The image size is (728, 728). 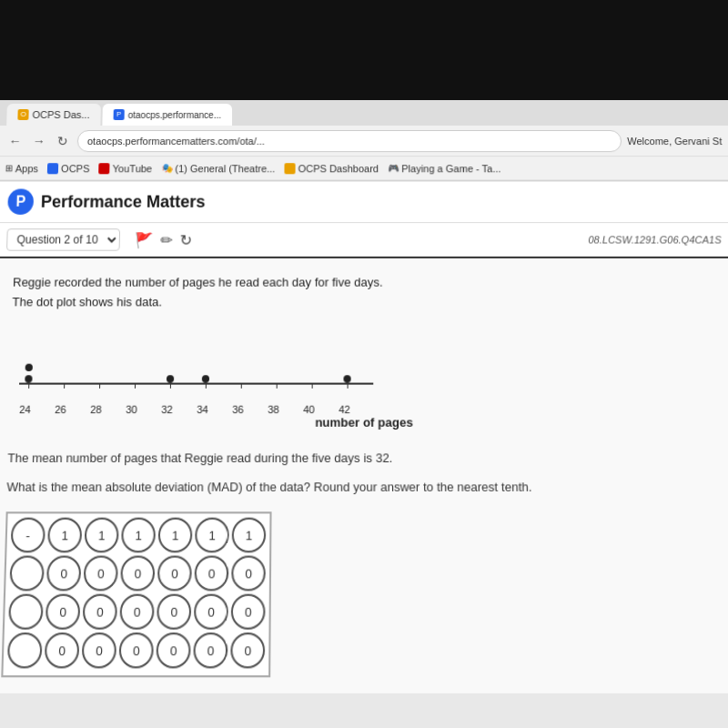 What do you see at coordinates (138, 535) in the screenshot?
I see `grid-row-1: - 1 1 1 1 1 1` at bounding box center [138, 535].